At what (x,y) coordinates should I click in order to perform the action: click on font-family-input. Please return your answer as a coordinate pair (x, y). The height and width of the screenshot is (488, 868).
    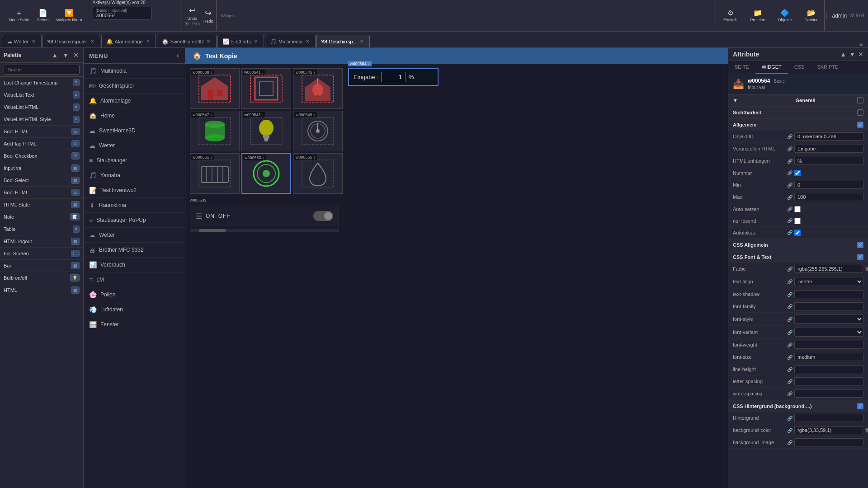
    Looking at the image, I should click on (829, 306).